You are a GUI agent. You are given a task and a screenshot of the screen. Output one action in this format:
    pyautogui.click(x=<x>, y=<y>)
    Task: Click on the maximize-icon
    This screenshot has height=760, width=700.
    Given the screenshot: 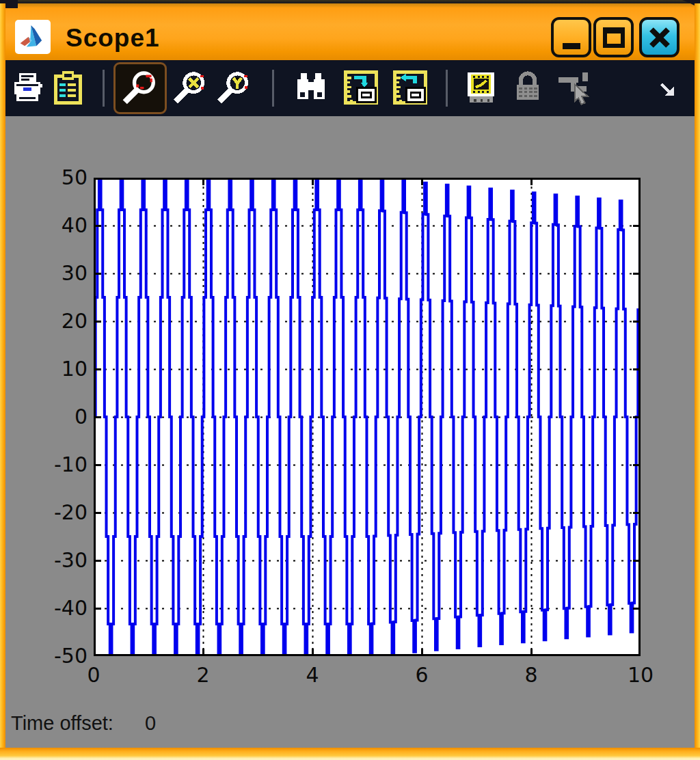 What is the action you would take?
    pyautogui.click(x=614, y=38)
    